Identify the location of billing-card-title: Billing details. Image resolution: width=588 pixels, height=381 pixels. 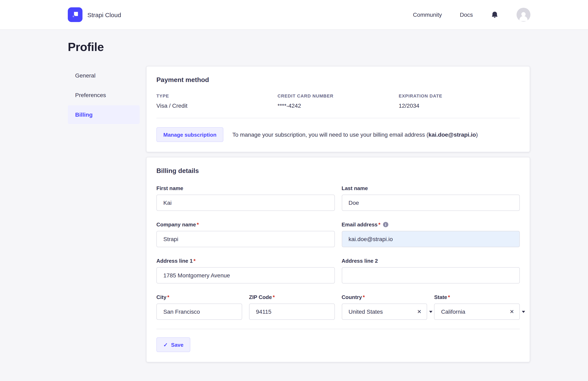
(338, 171).